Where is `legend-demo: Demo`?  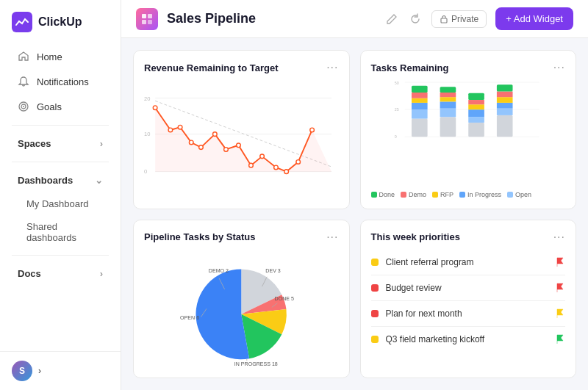
legend-demo: Demo is located at coordinates (413, 195).